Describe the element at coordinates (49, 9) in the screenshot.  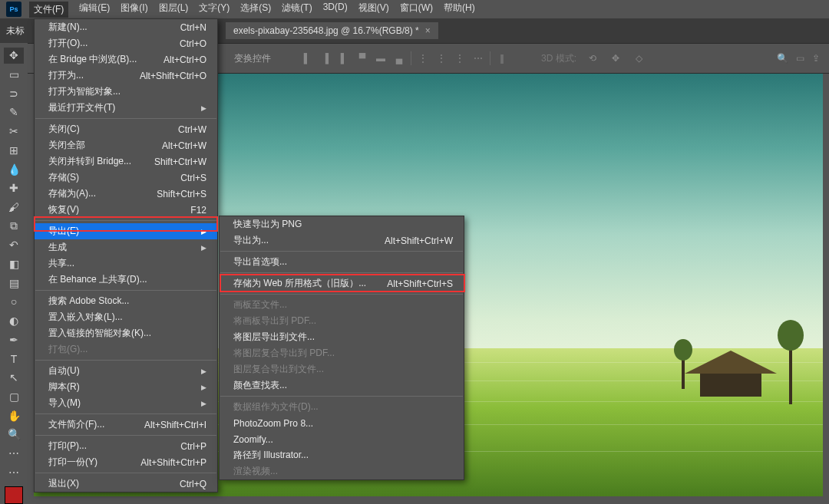
I see `menu-文件(F): 文件(F)` at that location.